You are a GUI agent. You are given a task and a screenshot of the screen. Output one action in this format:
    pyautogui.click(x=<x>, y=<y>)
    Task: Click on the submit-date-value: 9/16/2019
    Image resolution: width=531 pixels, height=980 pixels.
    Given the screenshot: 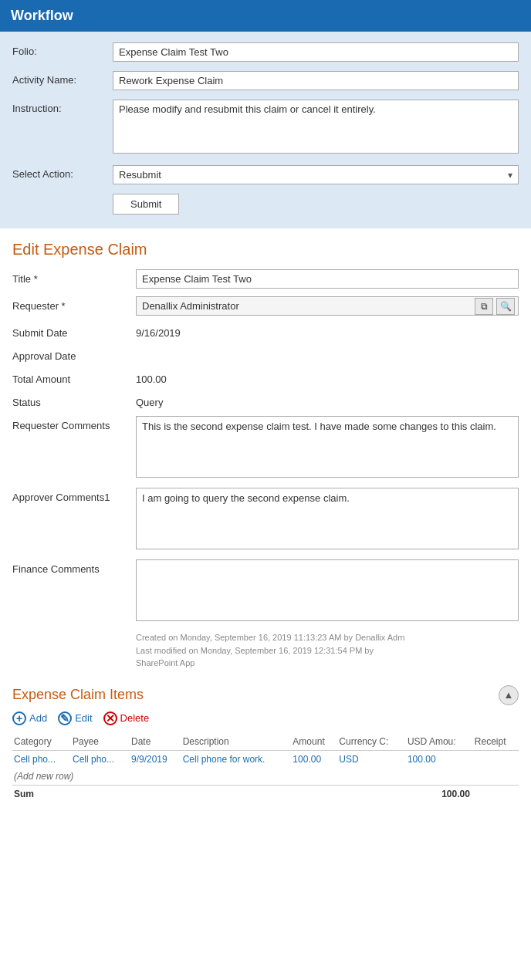 What is the action you would take?
    pyautogui.click(x=327, y=331)
    